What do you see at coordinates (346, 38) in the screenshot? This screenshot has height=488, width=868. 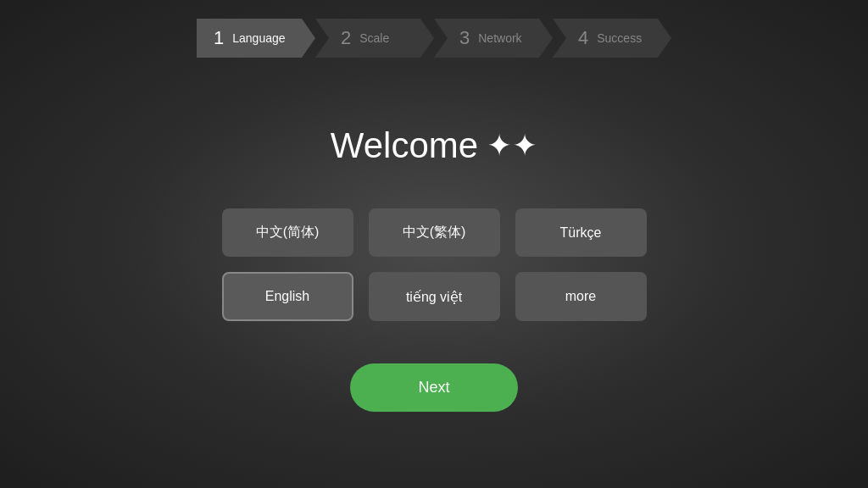 I see `step-number-2: 2` at bounding box center [346, 38].